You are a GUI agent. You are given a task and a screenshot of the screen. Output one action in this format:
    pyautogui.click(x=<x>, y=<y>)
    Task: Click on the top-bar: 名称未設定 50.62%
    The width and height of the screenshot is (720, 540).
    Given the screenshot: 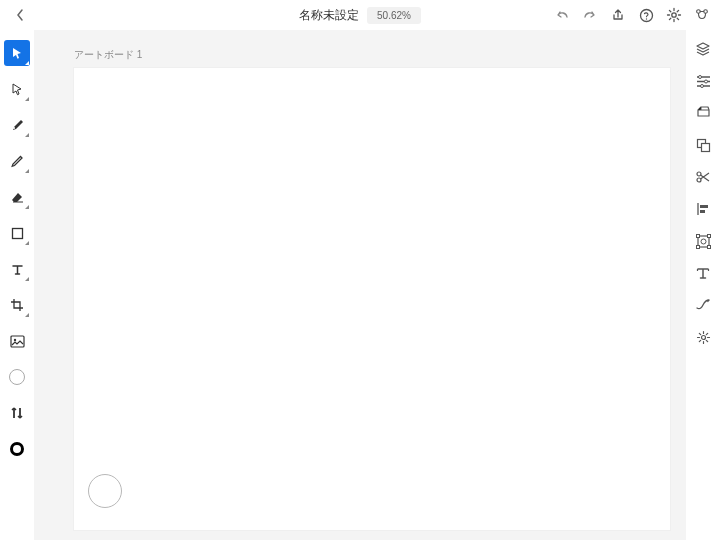 What is the action you would take?
    pyautogui.click(x=360, y=15)
    